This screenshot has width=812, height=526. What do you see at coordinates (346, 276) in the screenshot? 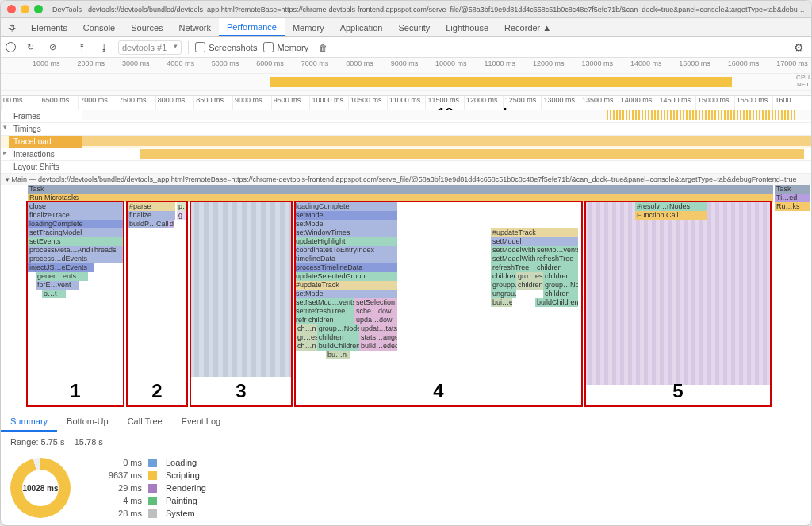
I see `flame-entry: updateSelectedGroup` at bounding box center [346, 276].